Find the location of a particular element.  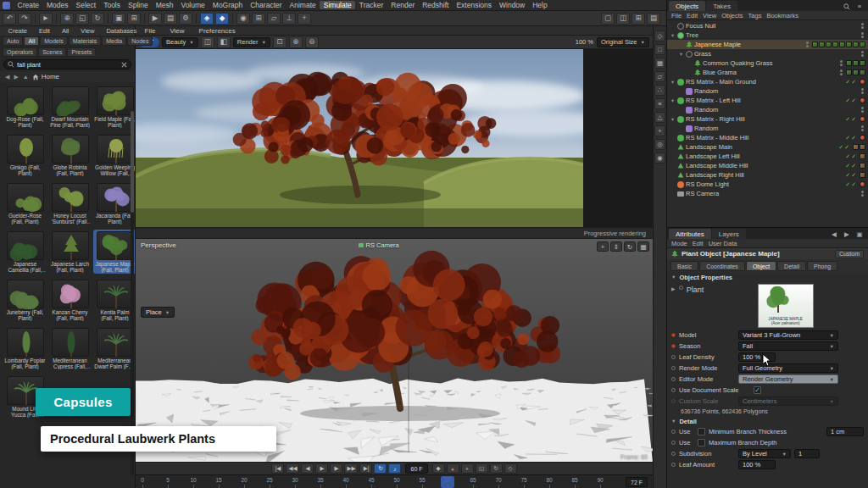

om-menu-bookmarks: Bookmarks is located at coordinates (782, 15).